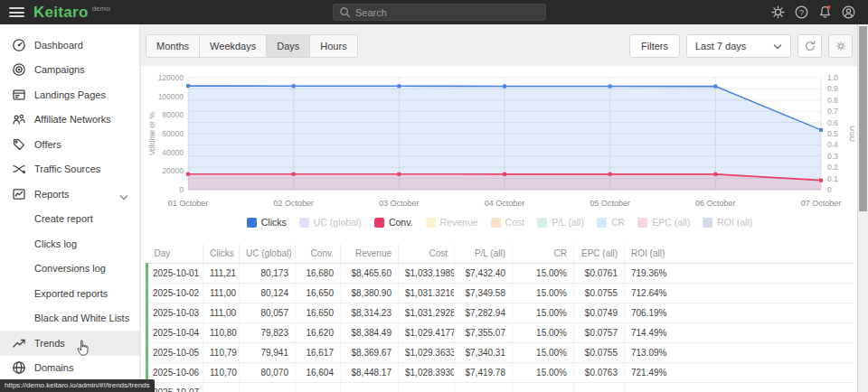 This screenshot has height=392, width=868. I want to click on table-cell: 111,00, so click(222, 293).